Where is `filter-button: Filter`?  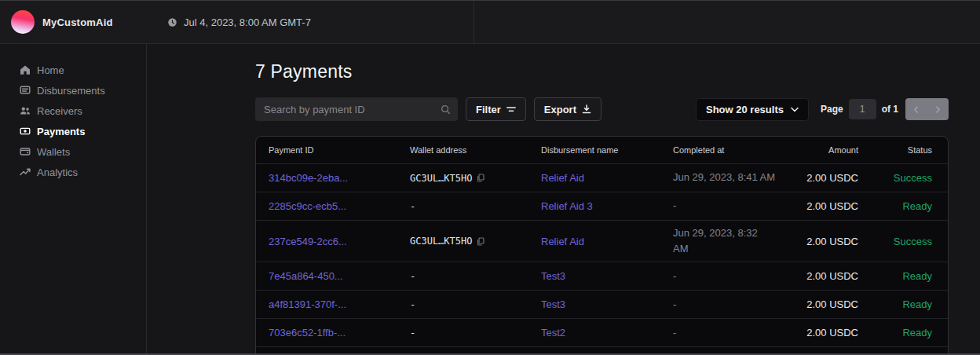
filter-button: Filter is located at coordinates (496, 109).